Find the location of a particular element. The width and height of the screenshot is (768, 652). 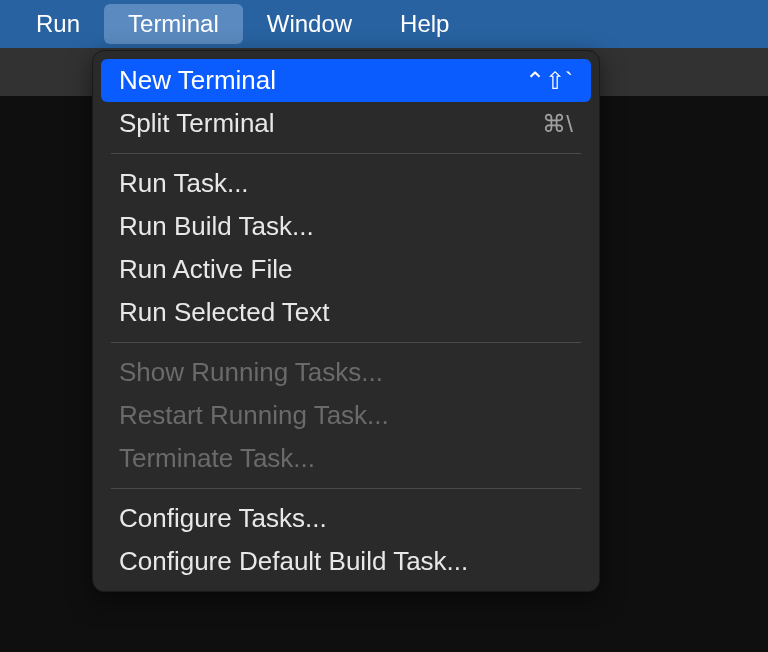

menu-item-label: Terminate Task... is located at coordinates (217, 458).